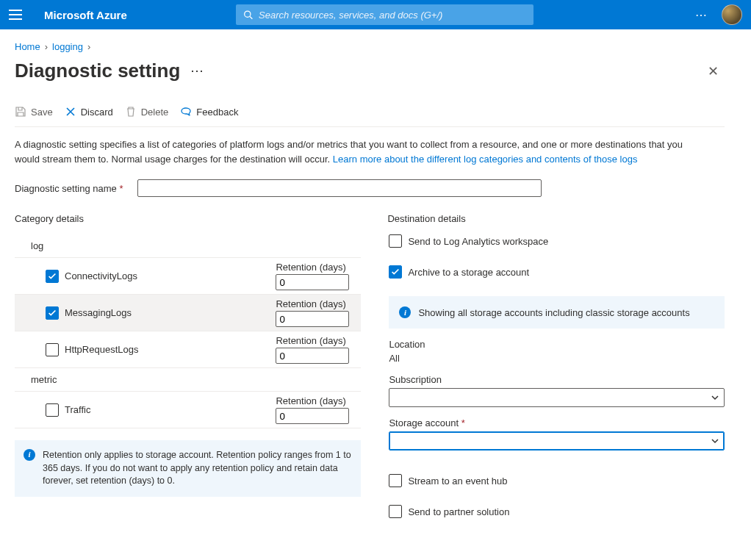 The image size is (751, 560). Describe the element at coordinates (395, 241) in the screenshot. I see `log-analytics-checkbox` at that location.